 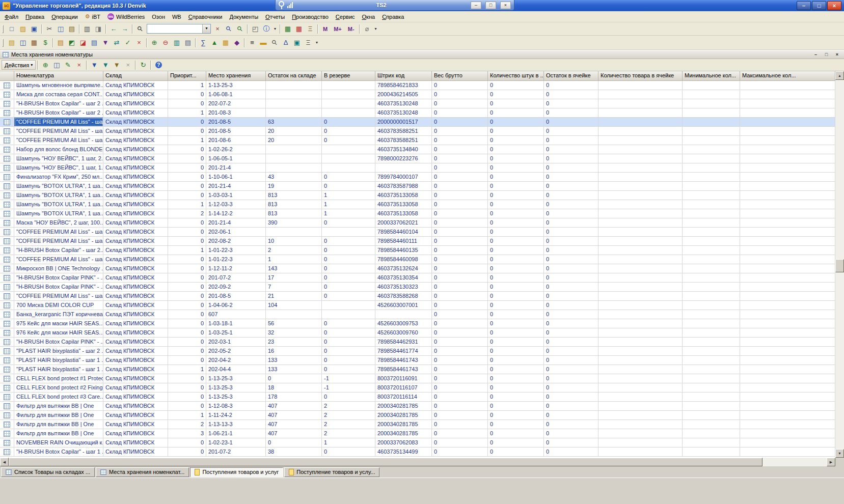 What do you see at coordinates (126, 16) in the screenshot?
I see `menu-item-wildberries: WBWildBerries` at bounding box center [126, 16].